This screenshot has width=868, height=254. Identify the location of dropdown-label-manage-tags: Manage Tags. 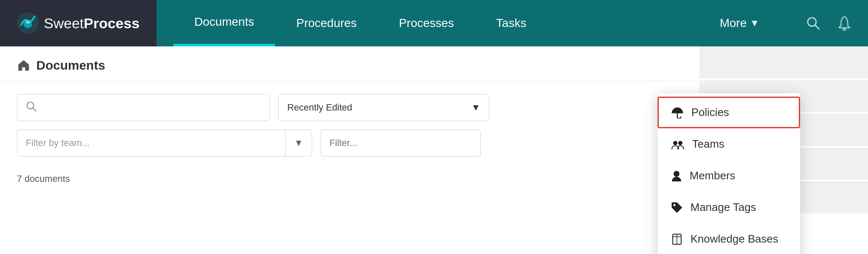
(723, 208).